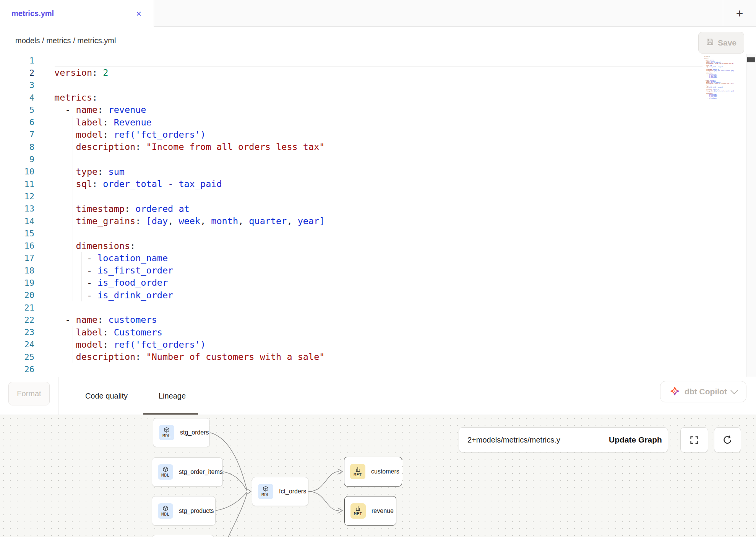  I want to click on lineage-node-stg_orders: MDLstg_orders, so click(181, 433).